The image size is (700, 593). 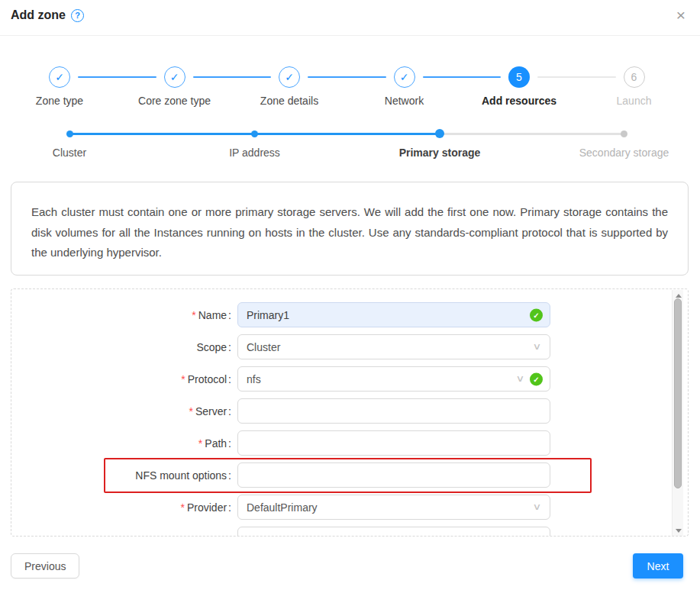 What do you see at coordinates (634, 77) in the screenshot?
I see `step-number: 6` at bounding box center [634, 77].